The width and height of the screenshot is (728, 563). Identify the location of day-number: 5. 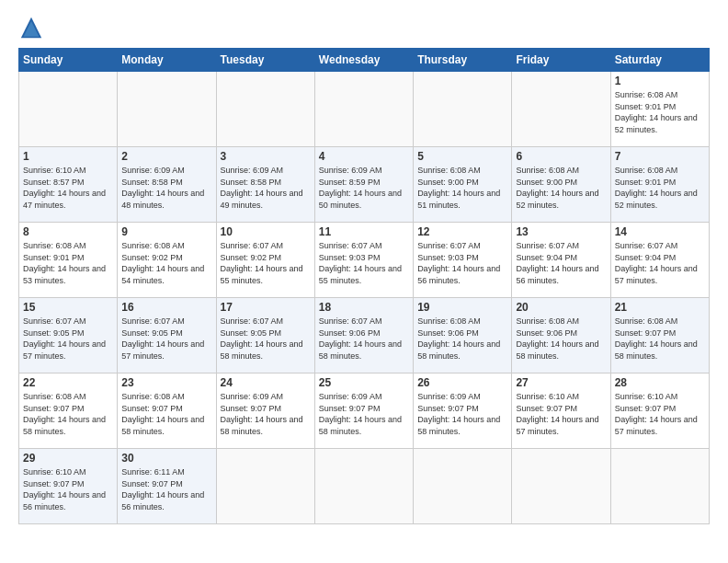
(462, 156).